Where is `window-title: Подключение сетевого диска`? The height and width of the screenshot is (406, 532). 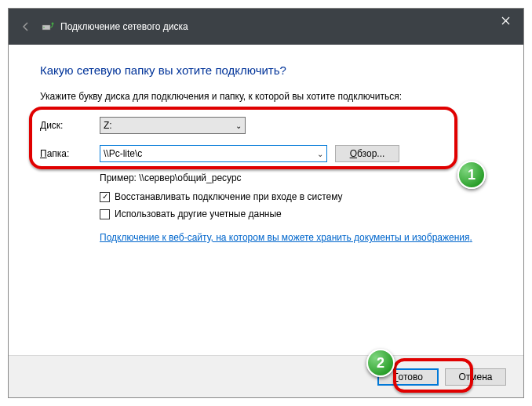 window-title: Подключение сетевого диска is located at coordinates (124, 27).